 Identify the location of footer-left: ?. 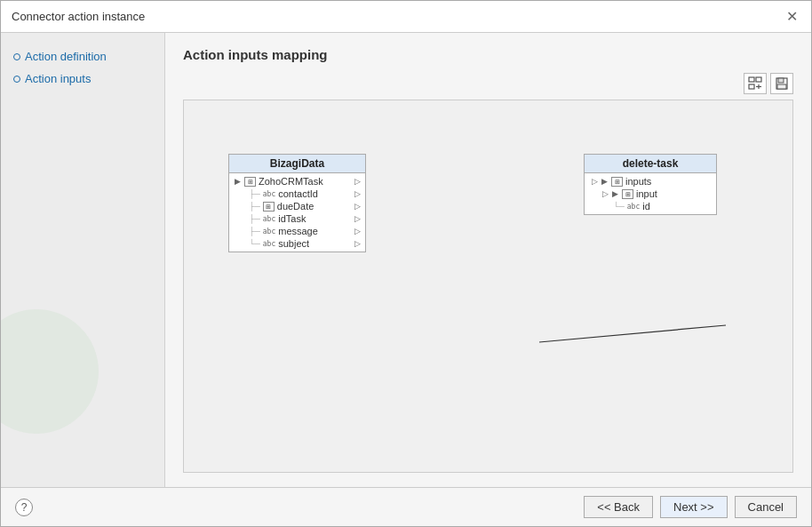
(24, 507).